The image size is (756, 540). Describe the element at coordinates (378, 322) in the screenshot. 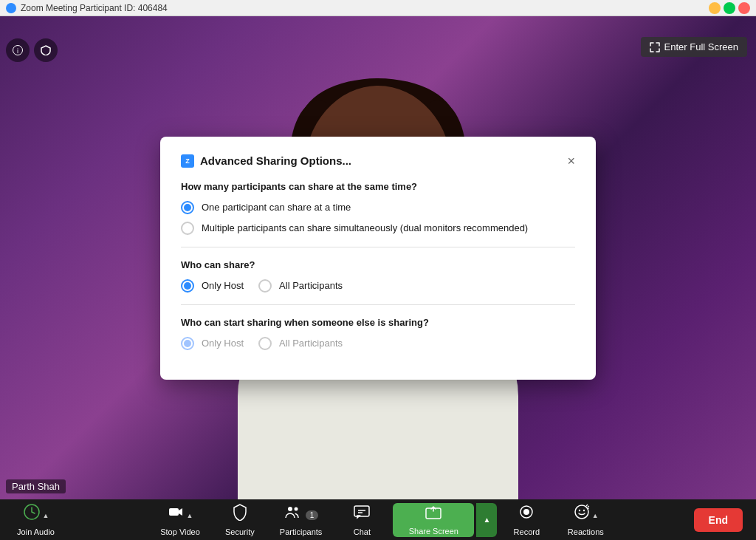

I see `section3-question: Who can start sharing when someone else …` at that location.